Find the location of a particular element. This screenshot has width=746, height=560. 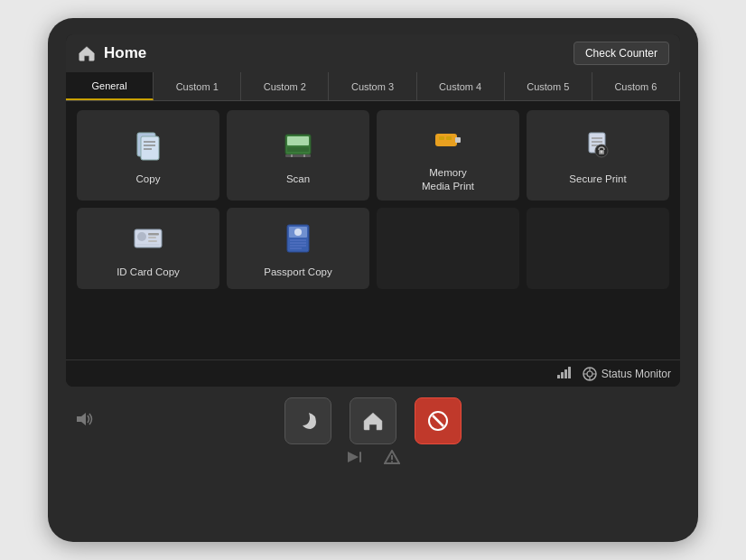

forward-icon is located at coordinates (354, 459).